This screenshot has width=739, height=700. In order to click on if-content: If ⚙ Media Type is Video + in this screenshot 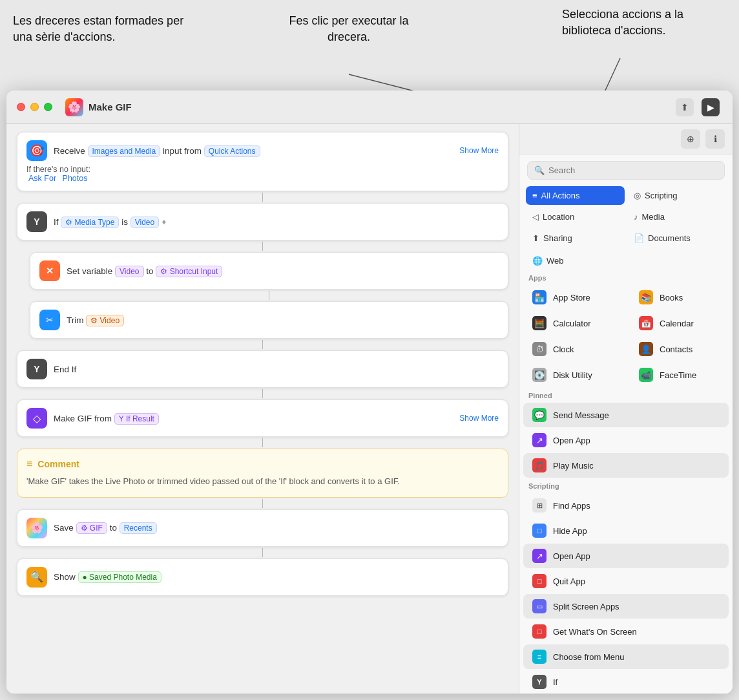, I will do `click(276, 222)`.